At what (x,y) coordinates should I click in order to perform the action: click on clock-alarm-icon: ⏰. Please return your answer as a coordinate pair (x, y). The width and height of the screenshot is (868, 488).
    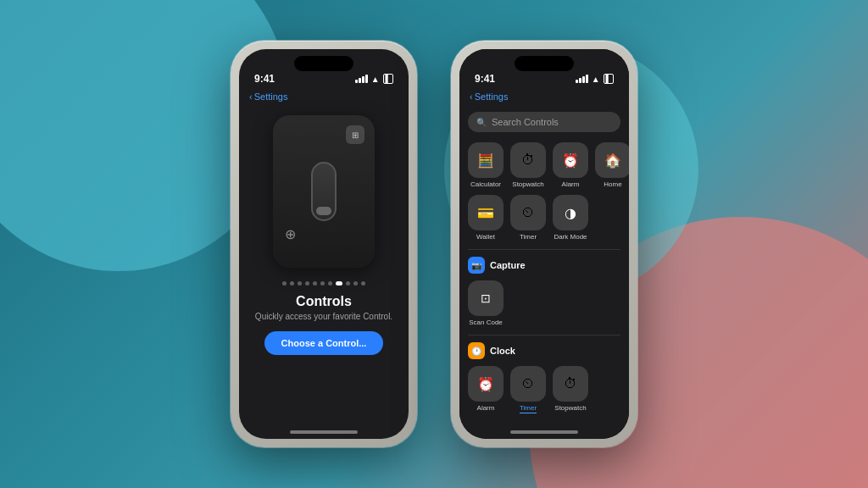
    Looking at the image, I should click on (486, 384).